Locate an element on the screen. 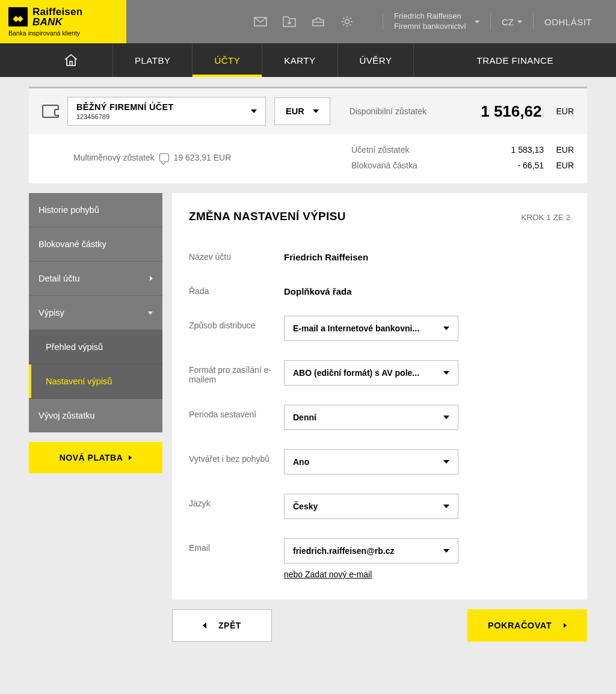  new-payment-button: NOVÁ PLATBA is located at coordinates (96, 458).